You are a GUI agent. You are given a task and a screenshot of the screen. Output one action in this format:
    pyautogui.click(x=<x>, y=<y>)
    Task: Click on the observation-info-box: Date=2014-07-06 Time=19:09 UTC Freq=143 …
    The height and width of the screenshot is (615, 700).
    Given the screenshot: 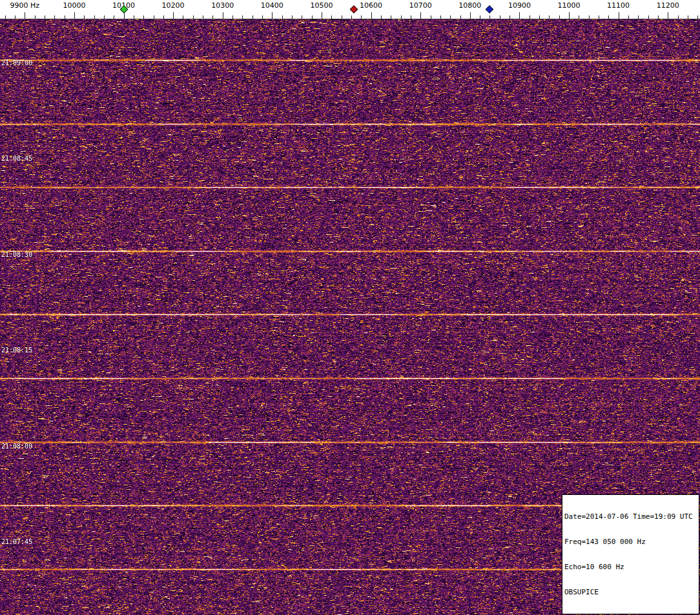 What is the action you would take?
    pyautogui.click(x=630, y=554)
    